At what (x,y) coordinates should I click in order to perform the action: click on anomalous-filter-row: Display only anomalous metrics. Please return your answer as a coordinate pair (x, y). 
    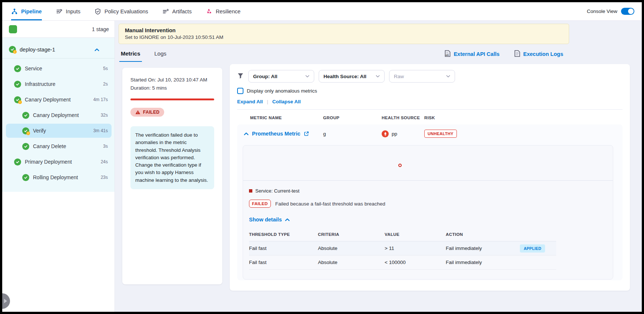
    Looking at the image, I should click on (430, 91).